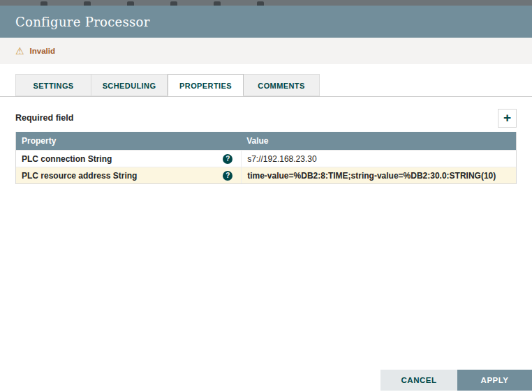  Describe the element at coordinates (20, 51) in the screenshot. I see `warning-icon: ⚠` at that location.